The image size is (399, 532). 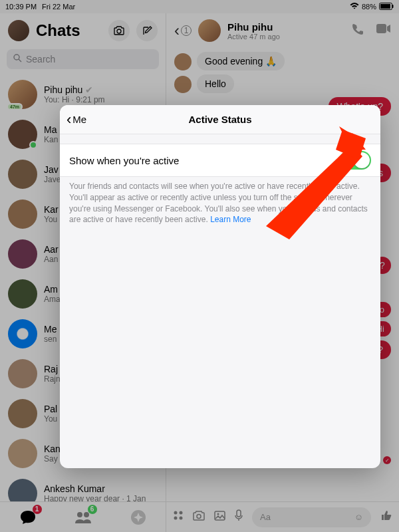 I want to click on active-status-toggle-row: Show when you're active, so click(x=220, y=160).